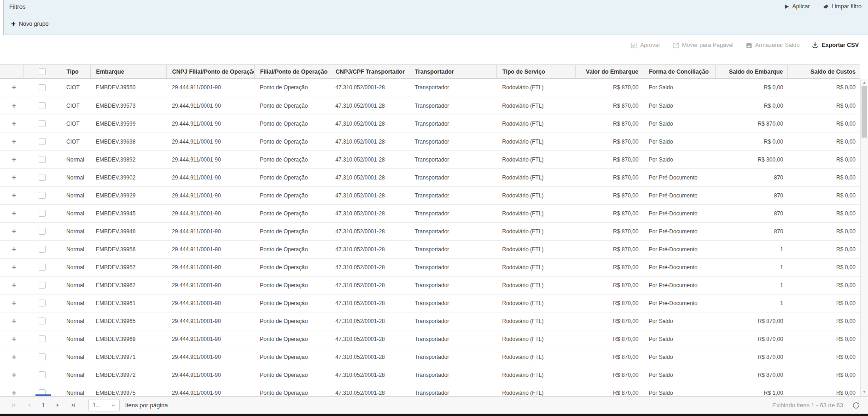  What do you see at coordinates (536, 72) in the screenshot?
I see `column-header-tipo-servico: Tipo de Serviço` at bounding box center [536, 72].